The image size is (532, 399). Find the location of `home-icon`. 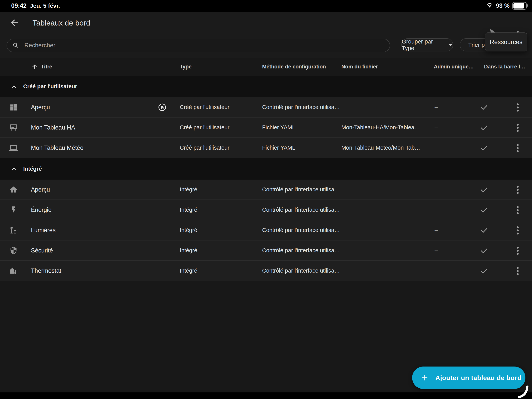

home-icon is located at coordinates (13, 190).